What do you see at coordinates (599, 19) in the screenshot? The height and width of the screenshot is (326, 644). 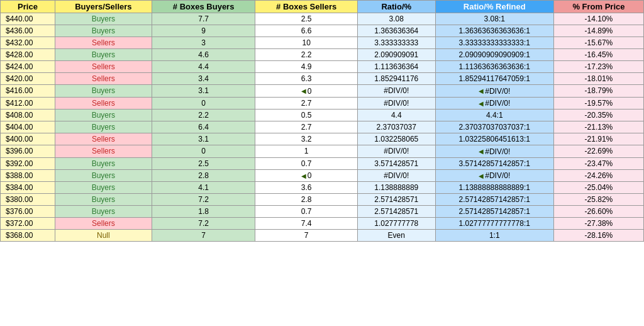 I see `from-price-cell: -14.10%` at bounding box center [599, 19].